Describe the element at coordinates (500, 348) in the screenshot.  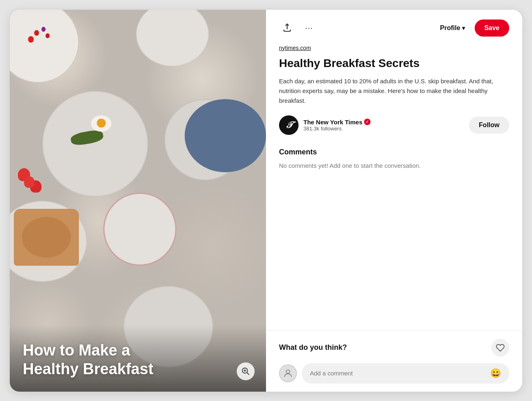
I see `heart-button` at that location.